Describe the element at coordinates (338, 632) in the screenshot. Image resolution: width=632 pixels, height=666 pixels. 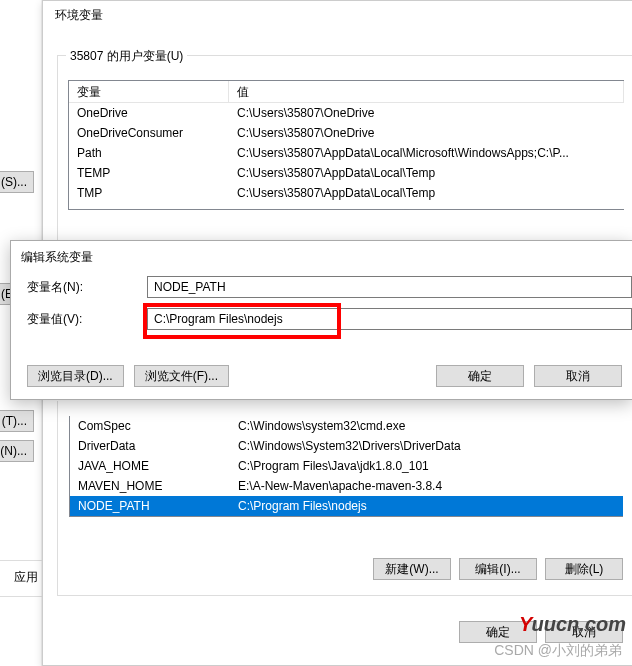
I see `window-bottom-buttons: 确定 取消` at that location.